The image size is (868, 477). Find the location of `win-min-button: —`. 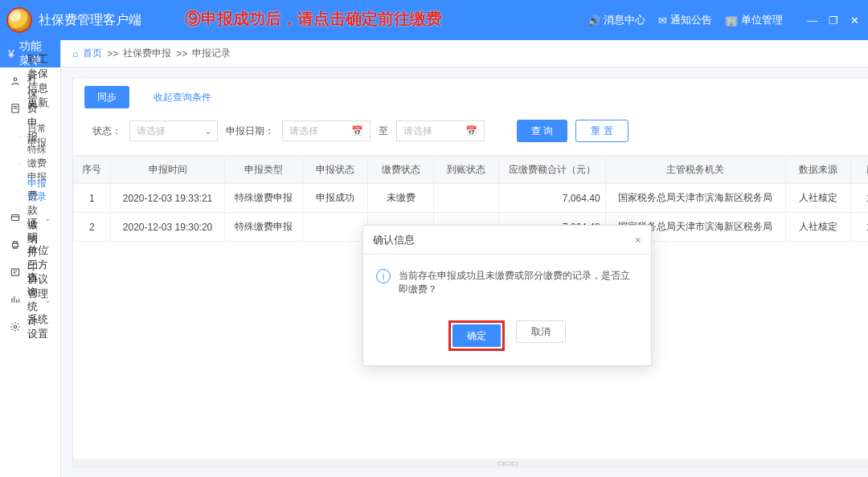

win-min-button: — is located at coordinates (813, 21).